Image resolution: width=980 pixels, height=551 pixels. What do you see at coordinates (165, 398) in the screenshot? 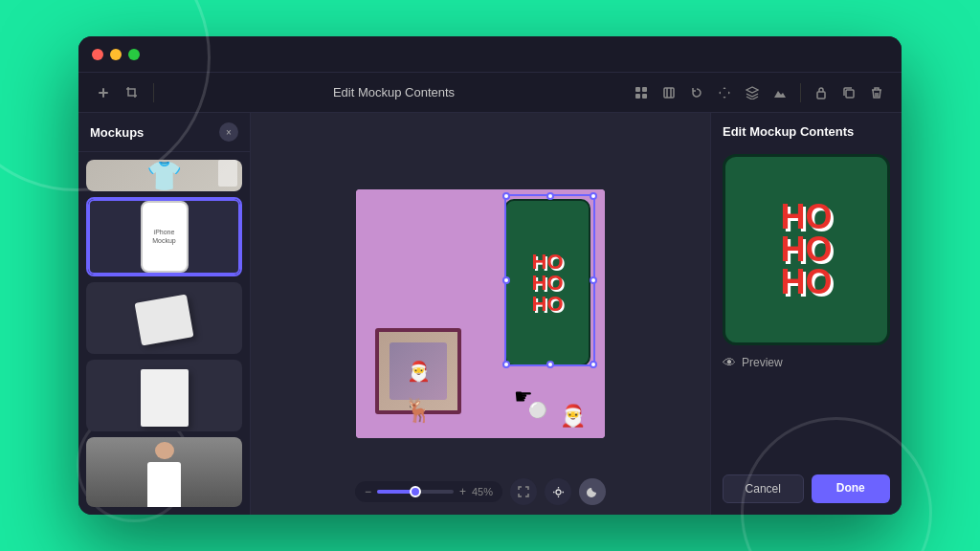
I see `paper-shape` at bounding box center [165, 398].